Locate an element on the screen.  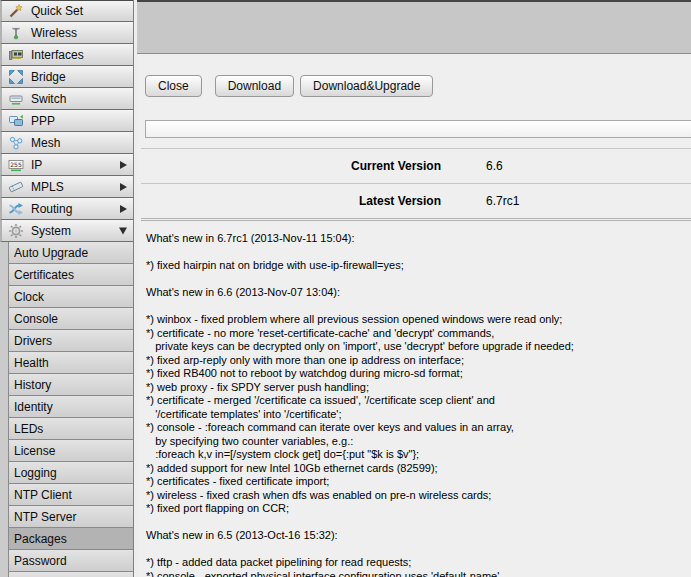
sidebar-subitem-certificates: Certificates is located at coordinates (70, 275).